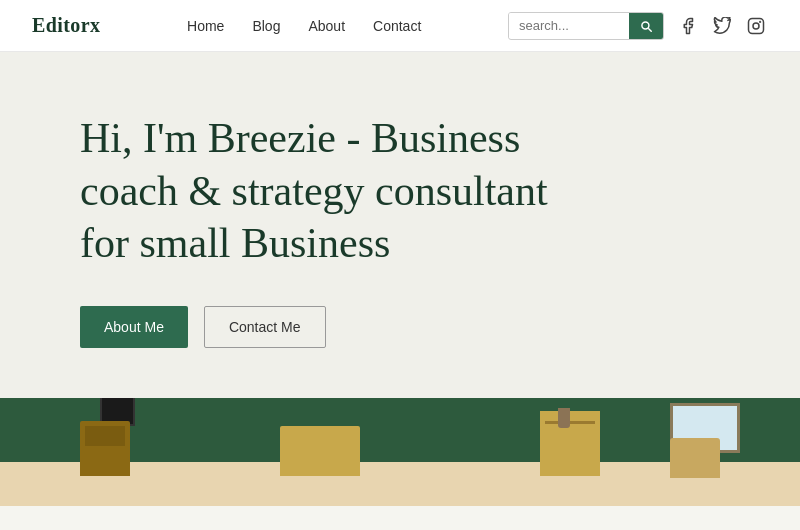  What do you see at coordinates (646, 26) in the screenshot?
I see `search-button` at bounding box center [646, 26].